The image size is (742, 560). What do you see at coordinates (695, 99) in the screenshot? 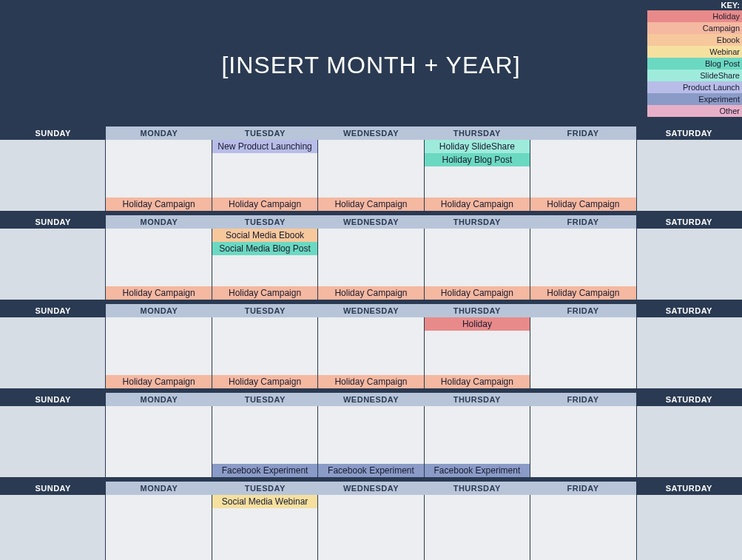
I see `legend-item: Experiment` at bounding box center [695, 99].